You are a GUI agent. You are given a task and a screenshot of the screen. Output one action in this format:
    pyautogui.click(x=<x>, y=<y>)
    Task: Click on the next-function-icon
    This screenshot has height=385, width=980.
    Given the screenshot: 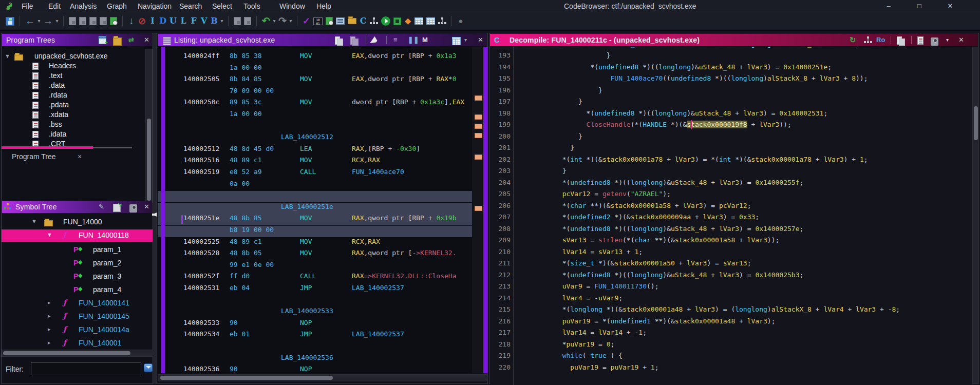 What is the action you would take?
    pyautogui.click(x=103, y=21)
    